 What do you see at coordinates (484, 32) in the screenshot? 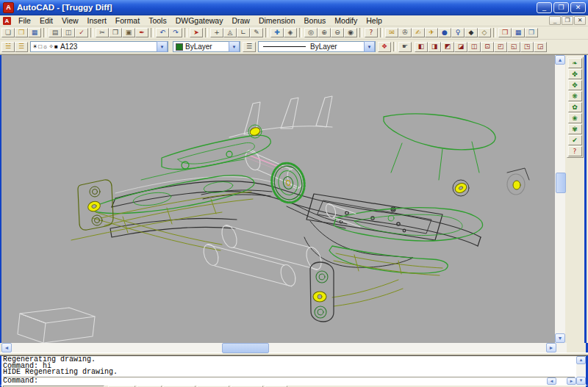
I see `unlock-position-button: ◇` at bounding box center [484, 32].